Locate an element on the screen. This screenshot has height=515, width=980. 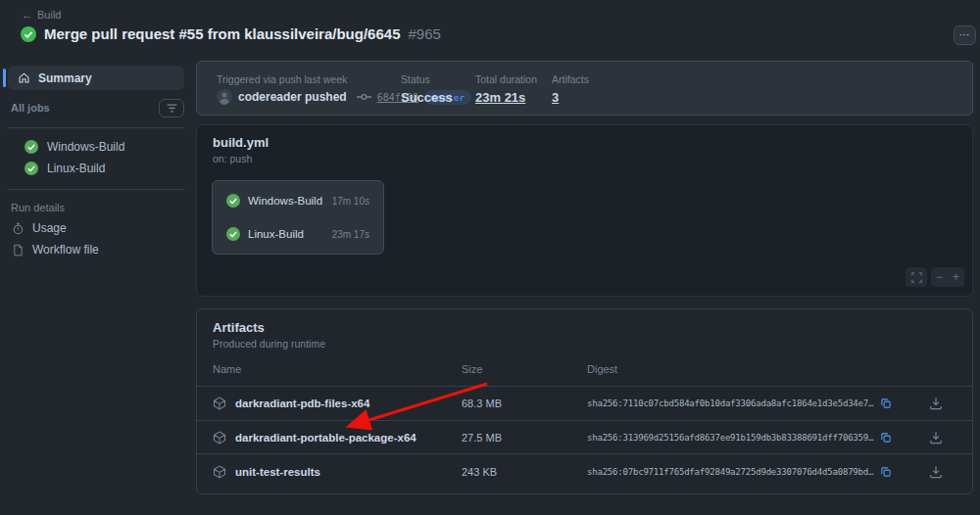
active-indicator is located at coordinates (4, 78).